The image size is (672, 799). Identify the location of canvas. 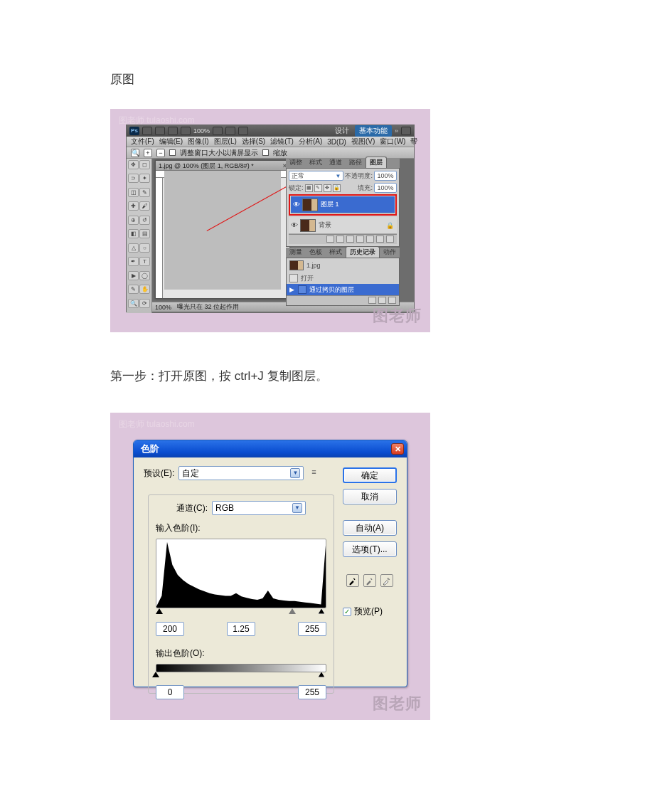
(223, 231).